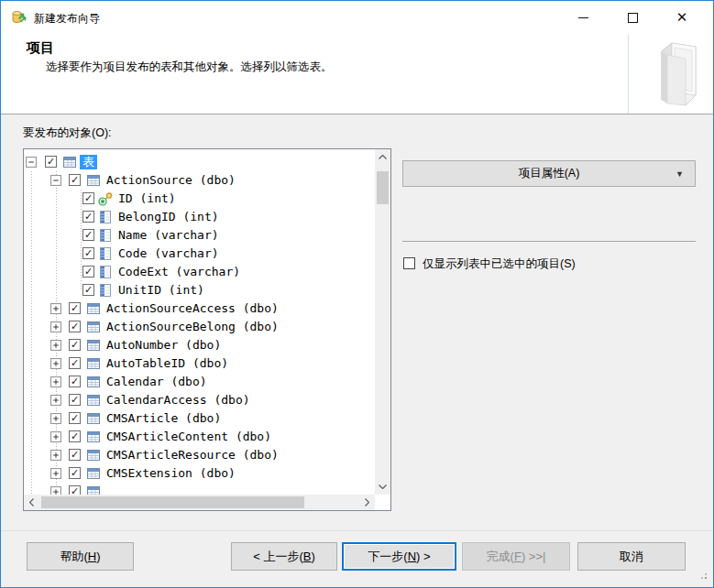 This screenshot has height=588, width=714. What do you see at coordinates (189, 68) in the screenshot?
I see `page-subtitle: 选择要作为项目发布的表和其他对象。选择列以筛选表。` at bounding box center [189, 68].